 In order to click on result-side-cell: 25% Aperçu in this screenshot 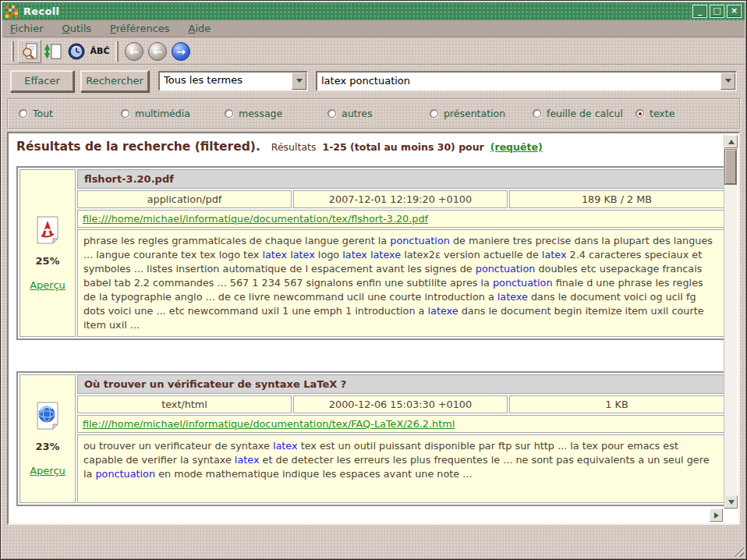, I will do `click(48, 253)`.